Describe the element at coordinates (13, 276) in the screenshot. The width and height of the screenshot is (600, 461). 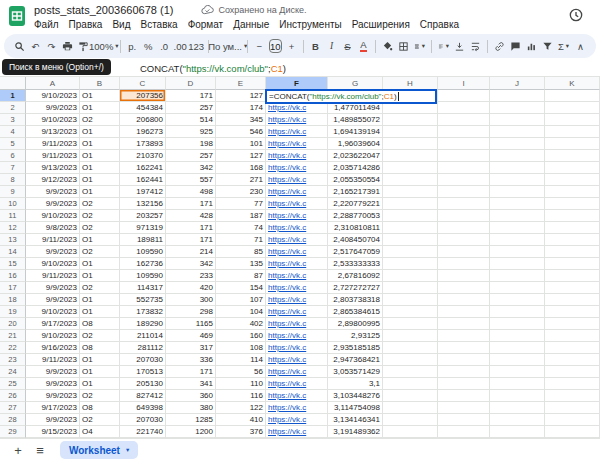
I see `row-header-16: 16` at that location.